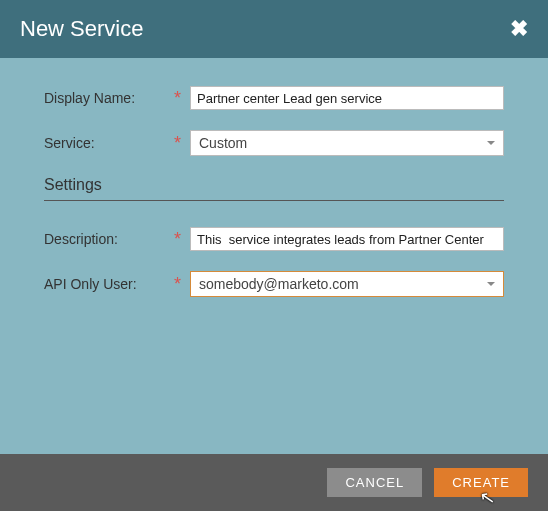 Image resolution: width=548 pixels, height=511 pixels. What do you see at coordinates (109, 284) in the screenshot?
I see `label-api-user: API Only User:` at bounding box center [109, 284].